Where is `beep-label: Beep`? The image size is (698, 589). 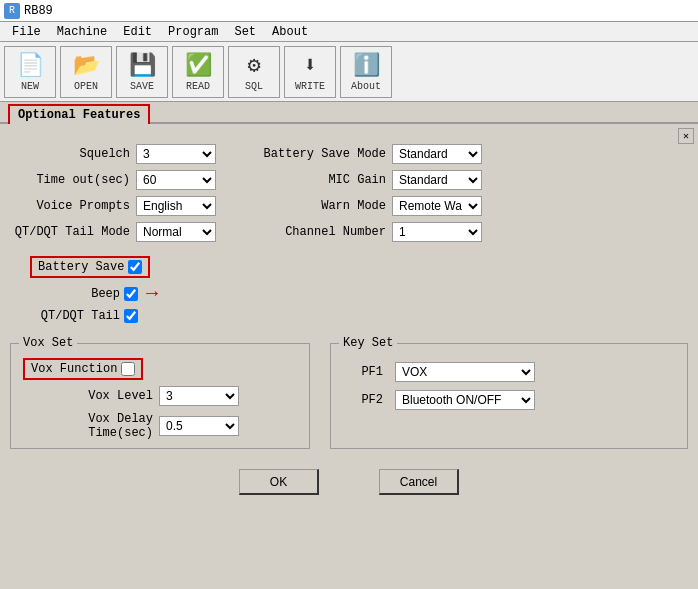
beep-label: Beep is located at coordinates (75, 294).